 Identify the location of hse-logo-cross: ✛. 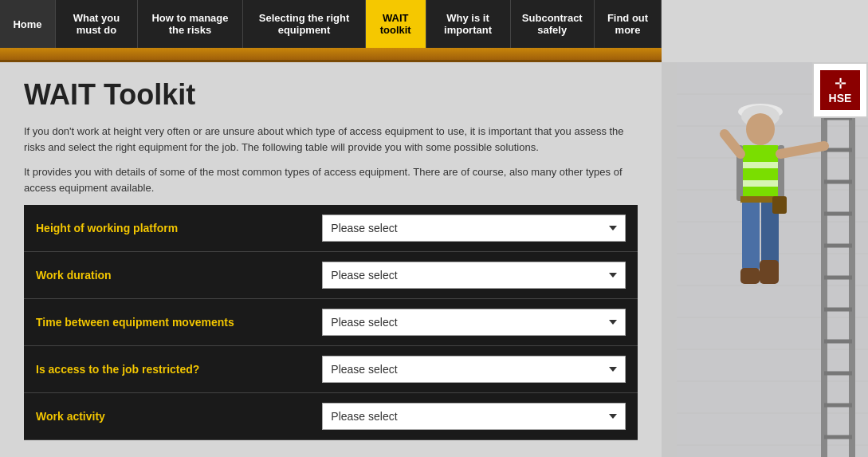
(840, 84).